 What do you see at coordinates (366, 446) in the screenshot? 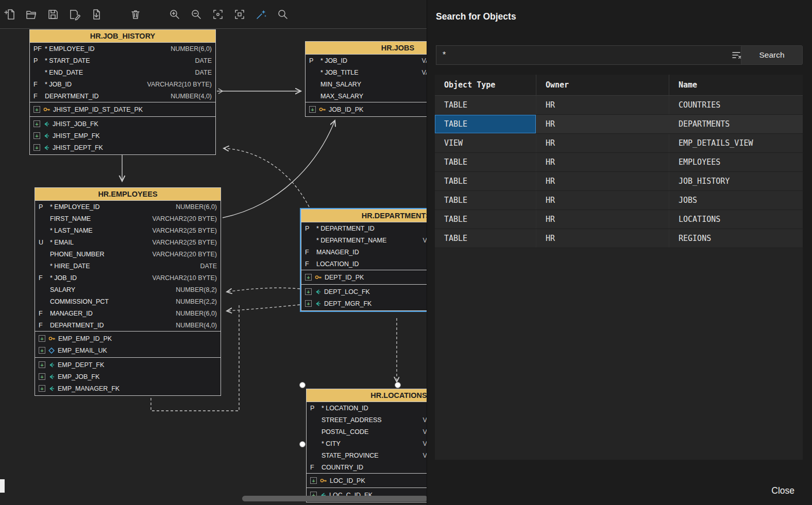
I see `entity-hr-locations: HR.LOCATIONSP* LOCATION_IDNUMBER(4,0)STR…` at bounding box center [366, 446].